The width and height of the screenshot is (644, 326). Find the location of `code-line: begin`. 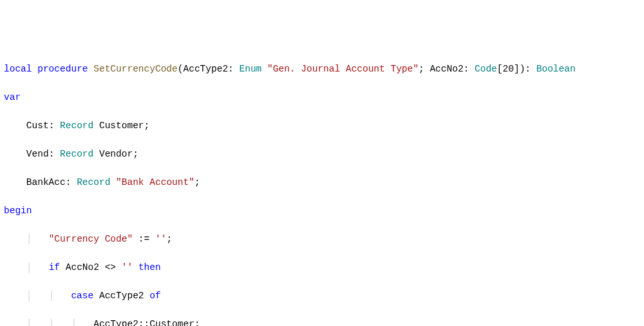

code-line: begin is located at coordinates (322, 211).